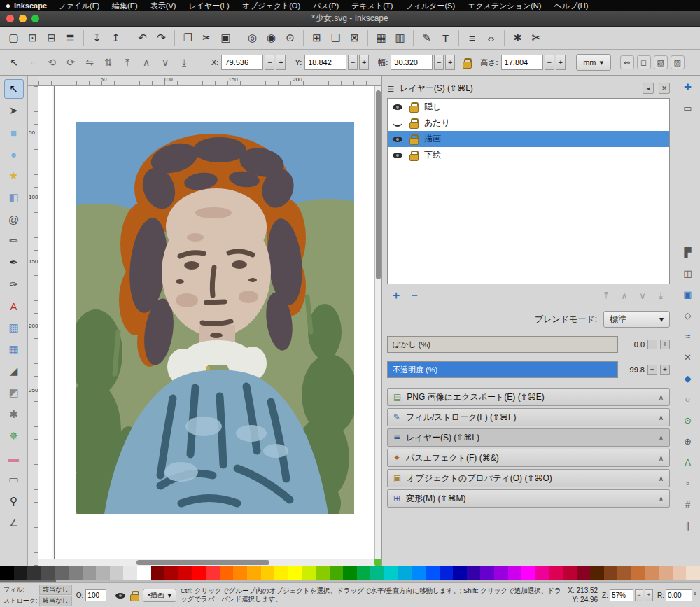  What do you see at coordinates (430, 6) in the screenshot?
I see `menu-item: フィルター(S)` at bounding box center [430, 6].